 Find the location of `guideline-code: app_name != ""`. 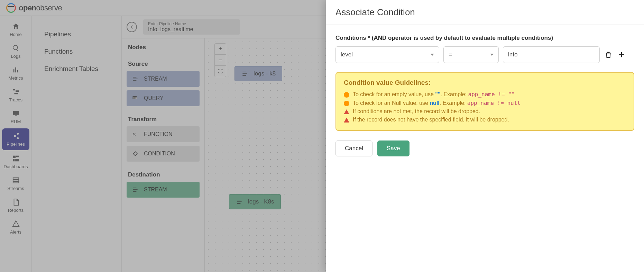

guideline-code: app_name != "" is located at coordinates (492, 94).